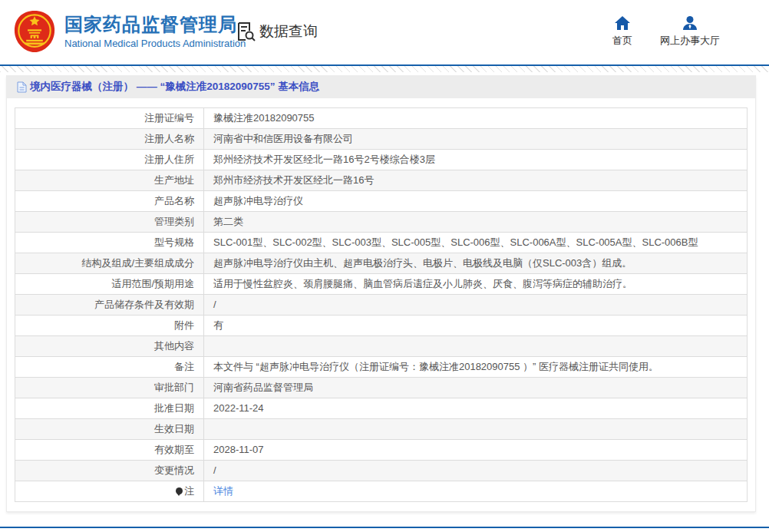 Image resolution: width=769 pixels, height=532 pixels. What do you see at coordinates (289, 31) in the screenshot?
I see `data-query-label: 数据查询` at bounding box center [289, 31].